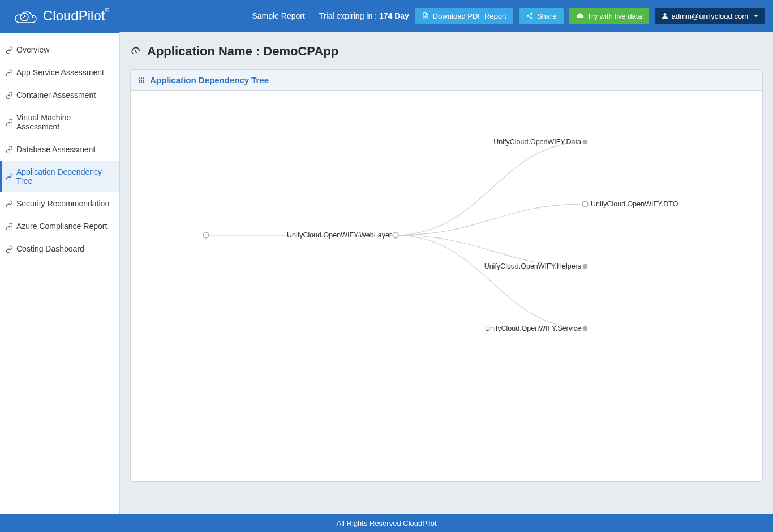 The width and height of the screenshot is (773, 532). Describe the element at coordinates (60, 226) in the screenshot. I see `sidebar-item-azure-compliance: Azure Compliance Report` at that location.